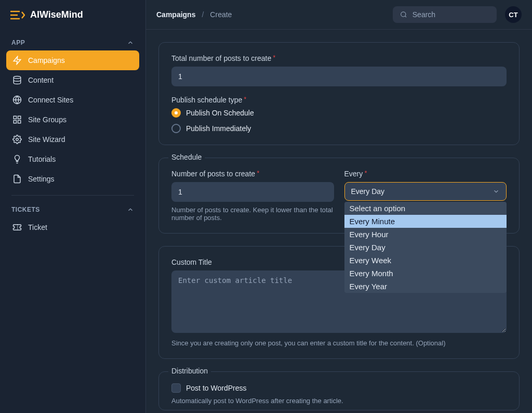  Describe the element at coordinates (73, 120) in the screenshot. I see `sidebar-item-site-groups: Site Groups` at that location.